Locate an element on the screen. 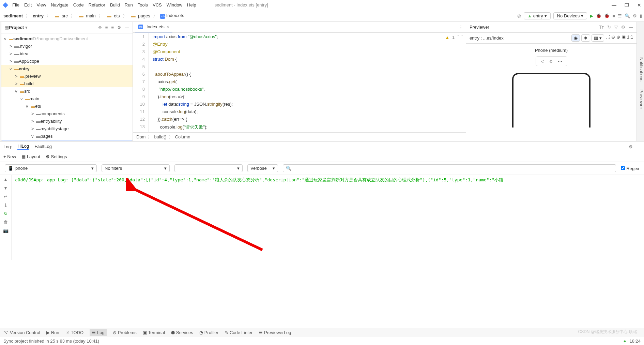 The image size is (644, 345). level-filter: Verbose▾ is located at coordinates (263, 168).